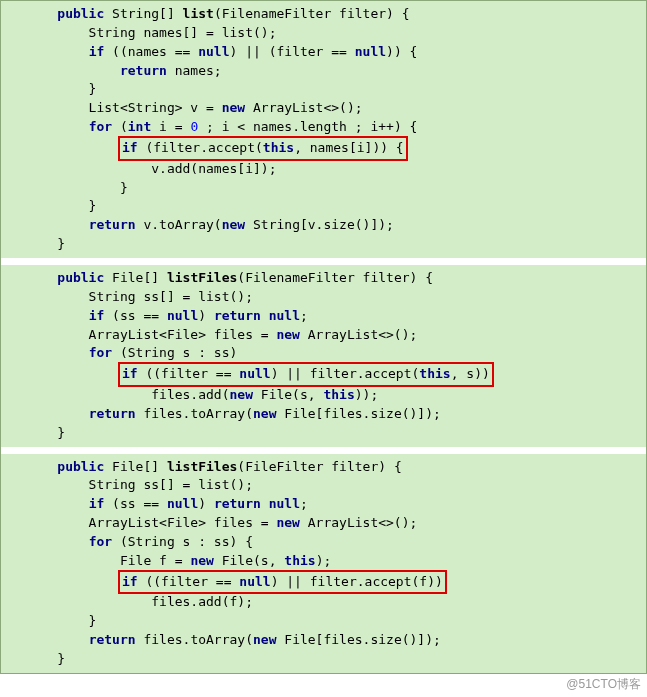 Image resolution: width=647 pixels, height=697 pixels. Describe the element at coordinates (263, 148) in the screenshot. I see `highlight-box-1: if (filter.accept(this, names[i])) {` at that location.